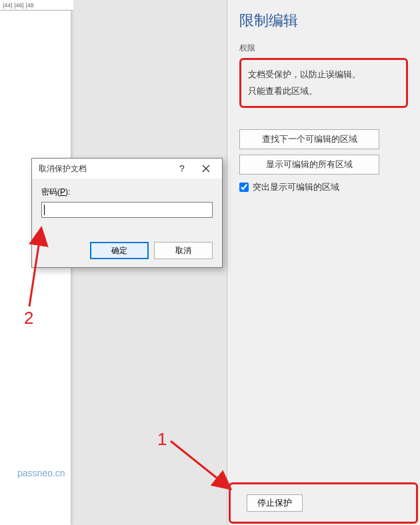  Describe the element at coordinates (44, 210) in the screenshot. I see `text-cursor` at that location.